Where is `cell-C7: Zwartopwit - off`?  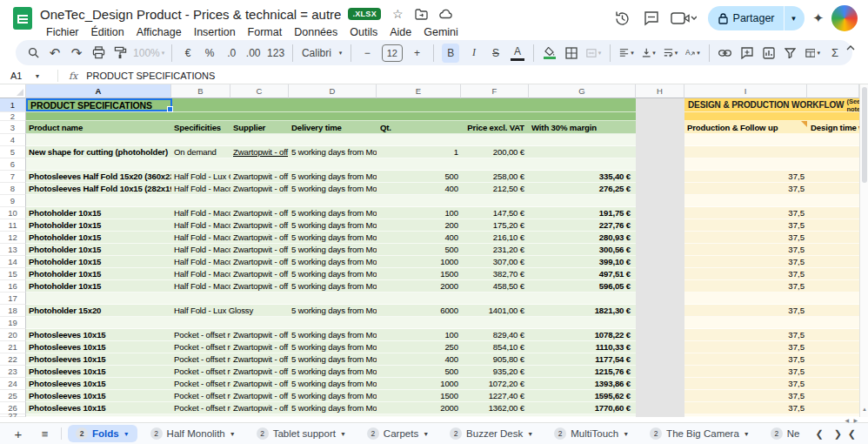
cell-C7: Zwartopwit - off is located at coordinates (259, 176).